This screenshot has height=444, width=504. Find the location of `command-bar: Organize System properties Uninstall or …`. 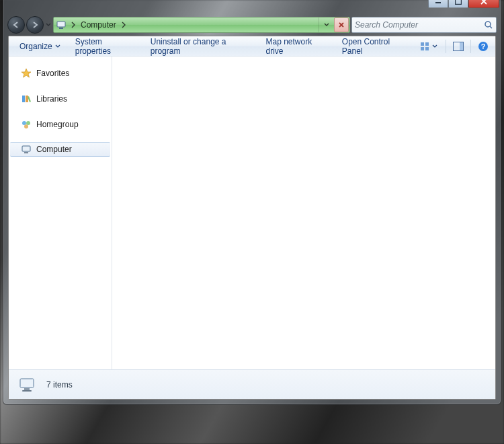

command-bar: Organize System properties Uninstall or … is located at coordinates (252, 46).